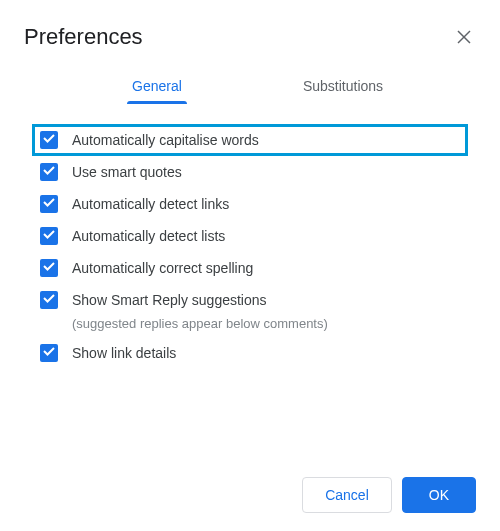  What do you see at coordinates (49, 204) in the screenshot?
I see `checkbox-detect-links` at bounding box center [49, 204].